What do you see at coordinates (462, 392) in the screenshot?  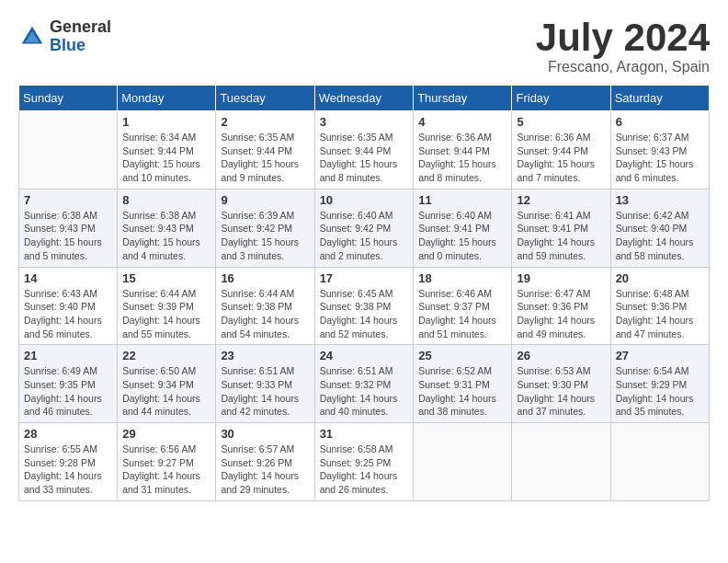 I see `day-info: Sunrise: 6:52 AM Sunset: 9:31 PM Dayligh…` at bounding box center [462, 392].